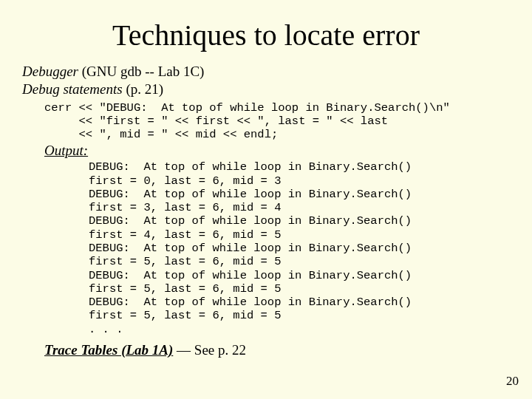  I want to click on debugger-line: Debugger (GNU gdb -- Lab 1C), so click(266, 72).